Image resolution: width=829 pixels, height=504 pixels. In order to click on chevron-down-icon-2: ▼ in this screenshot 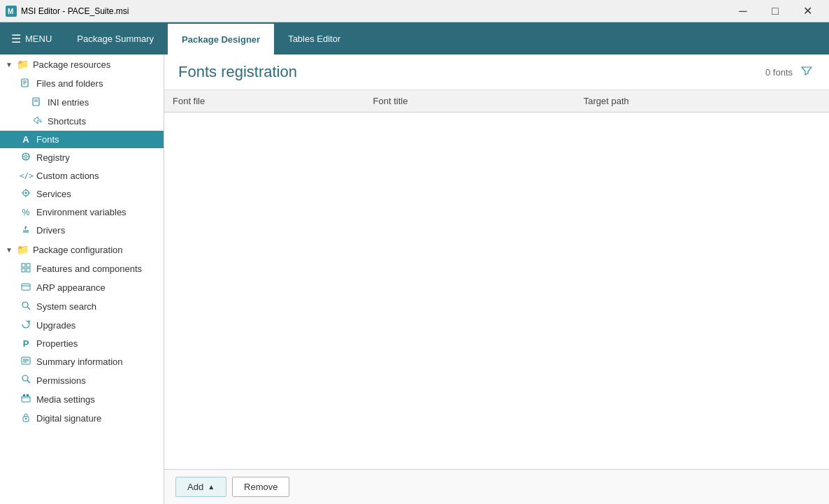, I will do `click(9, 250)`.